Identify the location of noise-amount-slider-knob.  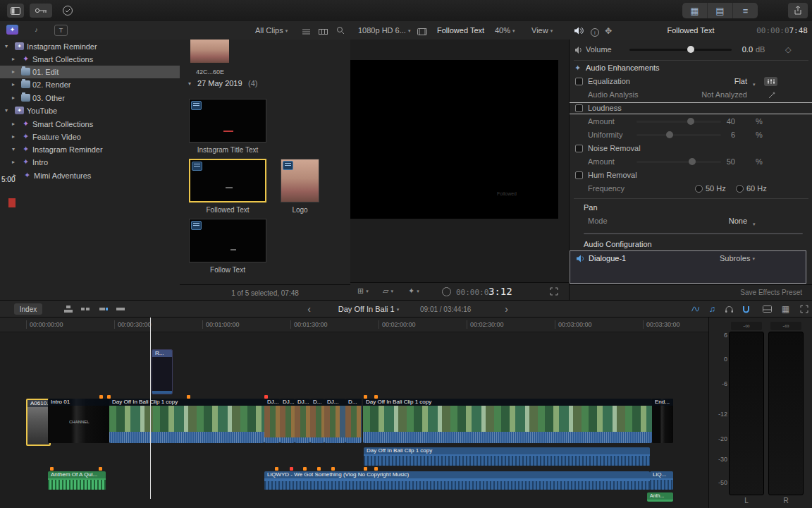
(692, 162).